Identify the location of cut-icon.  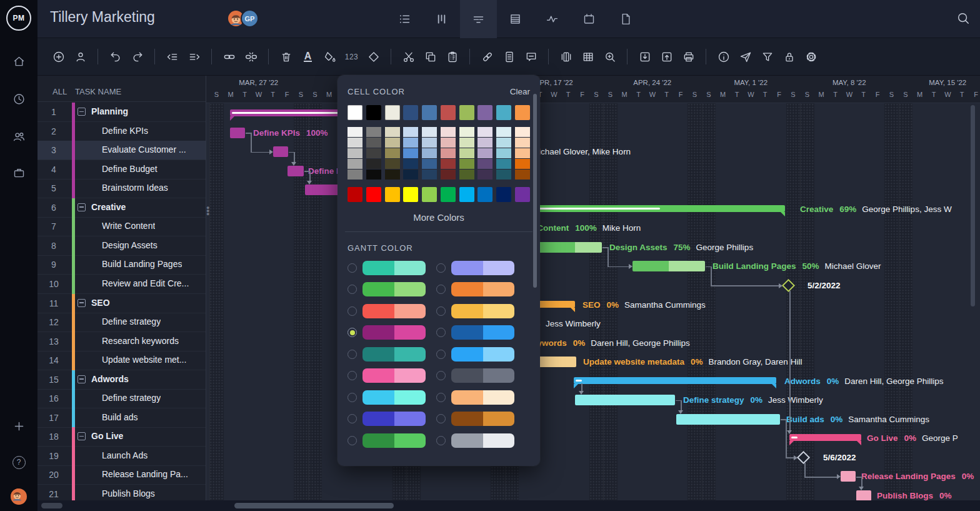
(409, 56).